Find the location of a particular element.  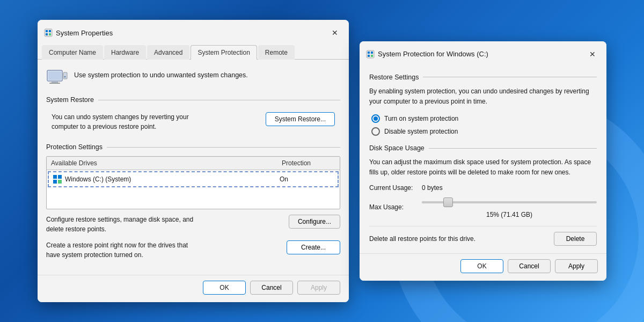

restore-description: You can undo system changes by reverting… is located at coordinates (121, 122).